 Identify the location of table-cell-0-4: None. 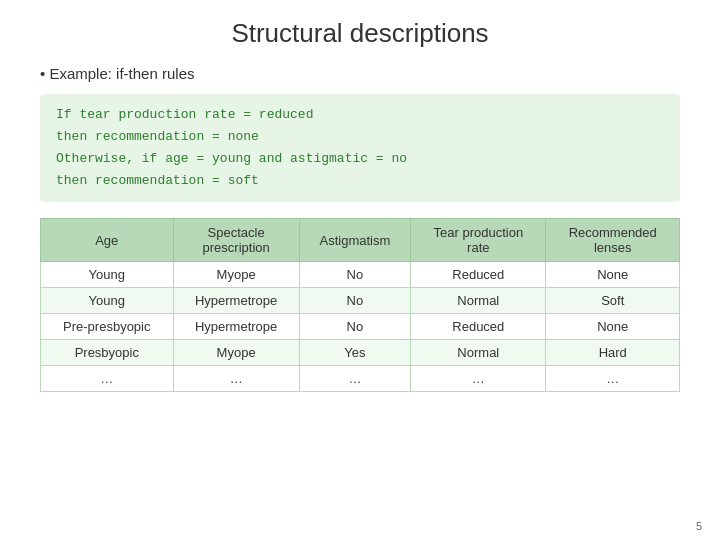
(613, 275).